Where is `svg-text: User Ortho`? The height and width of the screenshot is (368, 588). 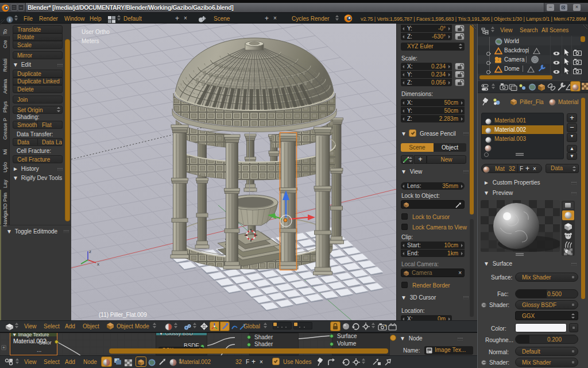 svg-text: User Ortho is located at coordinates (95, 32).